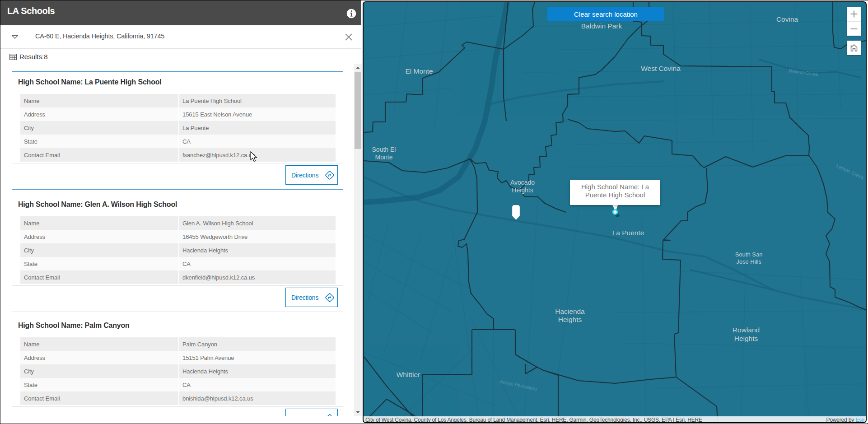 Image resolution: width=868 pixels, height=424 pixels. What do you see at coordinates (602, 26) in the screenshot?
I see `svg-text: Baldwin Park` at bounding box center [602, 26].